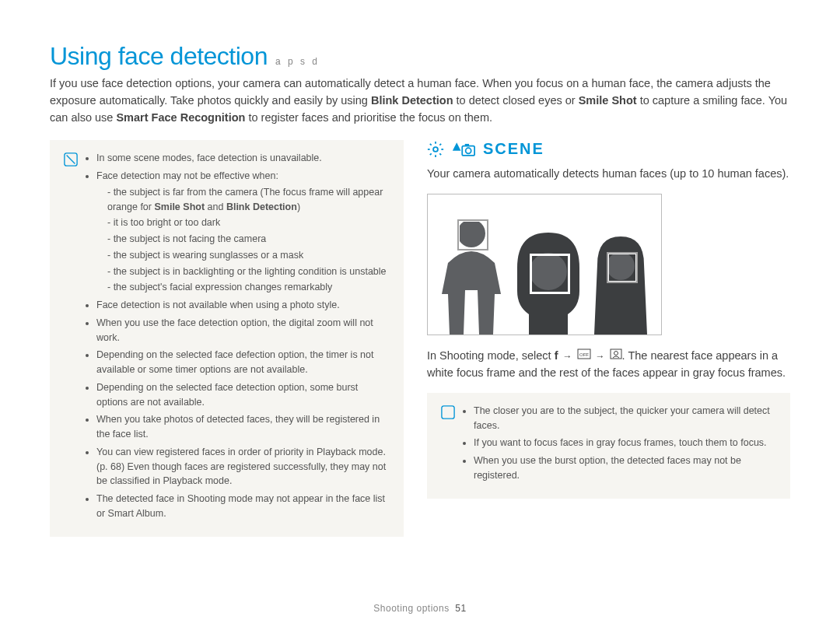 The width and height of the screenshot is (840, 634). What do you see at coordinates (243, 427) in the screenshot?
I see `list-item: When you take photos of detected faces, …` at bounding box center [243, 427].